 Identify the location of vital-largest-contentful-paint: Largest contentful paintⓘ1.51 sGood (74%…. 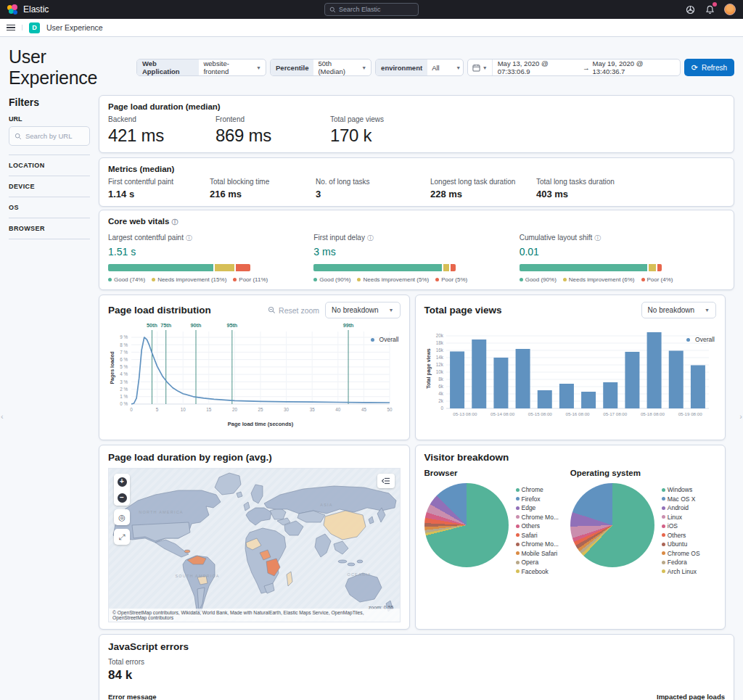
(210, 258).